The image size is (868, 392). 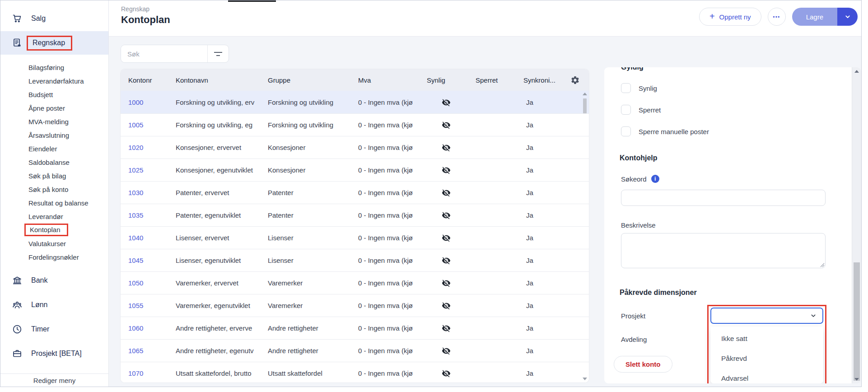 What do you see at coordinates (813, 316) in the screenshot?
I see `chevron-down-icon` at bounding box center [813, 316].